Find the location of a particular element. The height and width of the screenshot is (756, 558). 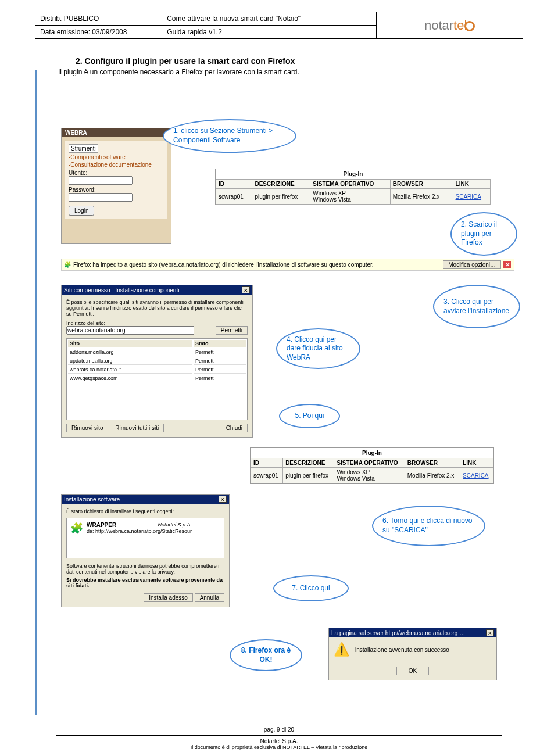

screenshot-ok-dialog: La pagina sul server http://webra.ca.not… is located at coordinates (413, 654).